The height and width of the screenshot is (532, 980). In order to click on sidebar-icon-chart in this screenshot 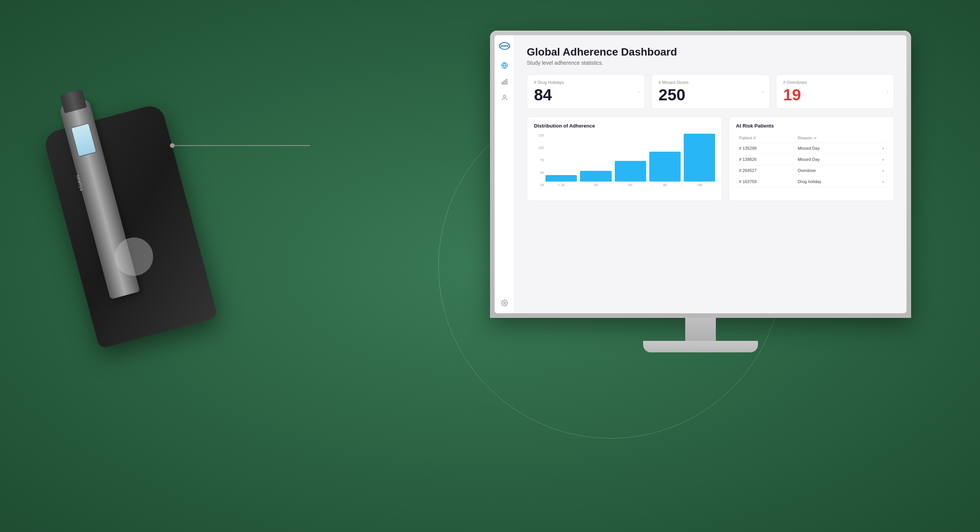, I will do `click(505, 82)`.